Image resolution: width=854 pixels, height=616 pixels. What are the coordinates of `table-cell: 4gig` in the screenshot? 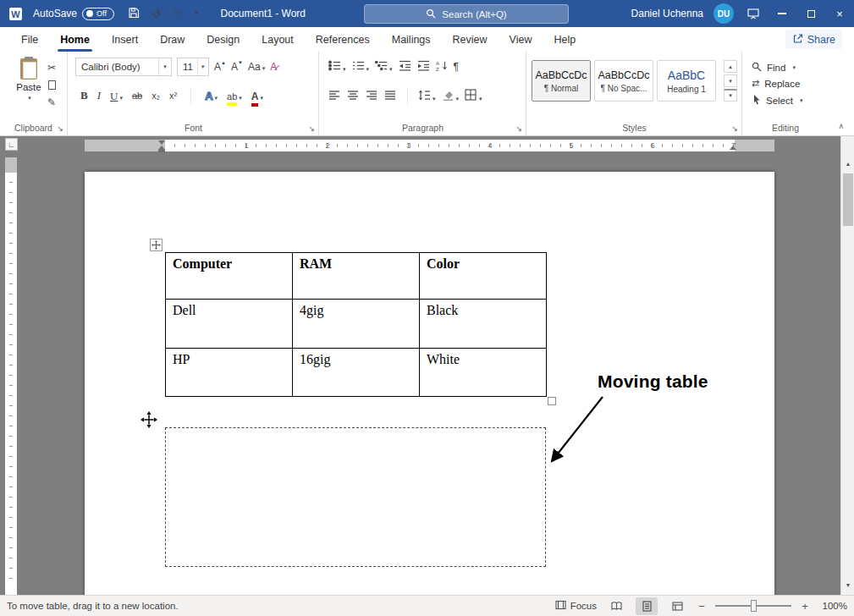 It's located at (356, 324).